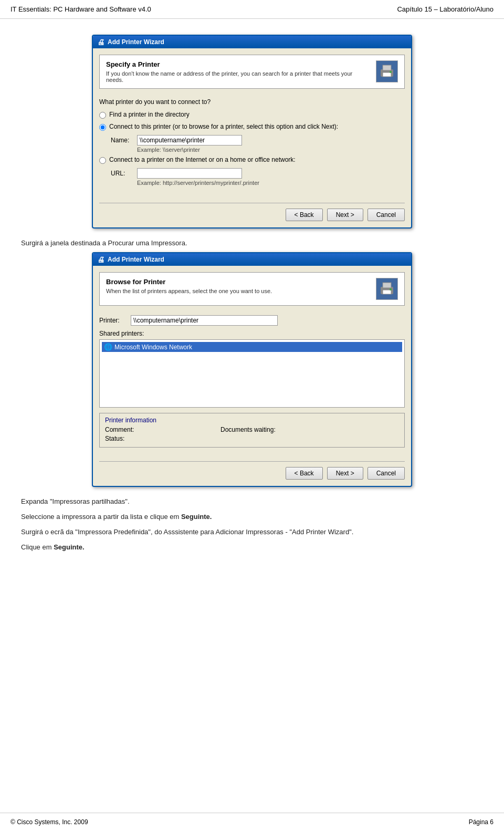  Describe the element at coordinates (224, 127) in the screenshot. I see `radio-connect-printer-label: Connect to this printer (or to browse fo…` at that location.